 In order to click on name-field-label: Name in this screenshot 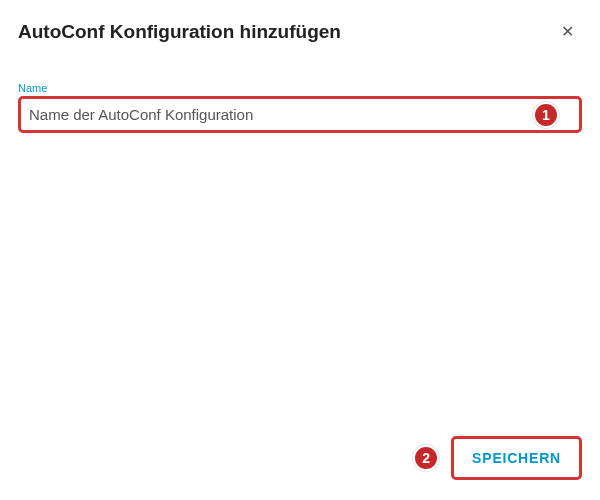, I will do `click(300, 88)`.